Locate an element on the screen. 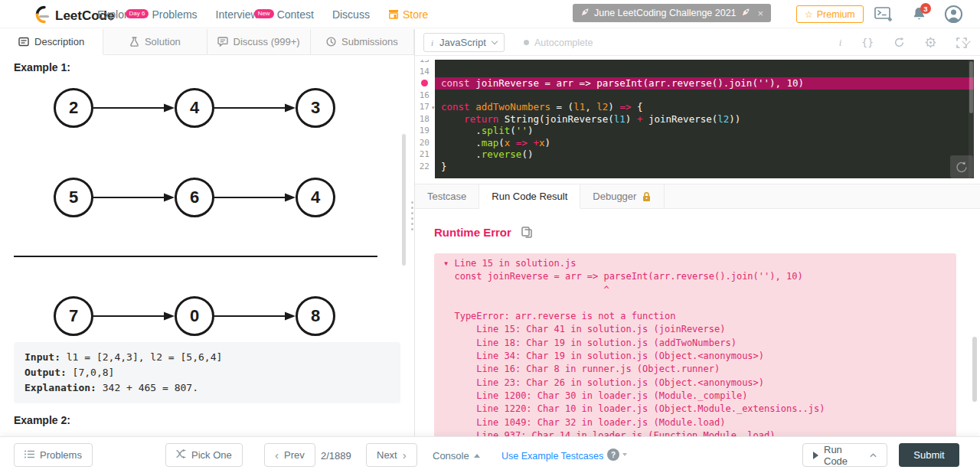 The height and width of the screenshot is (473, 980). tab-submissions: Submissions is located at coordinates (363, 41).